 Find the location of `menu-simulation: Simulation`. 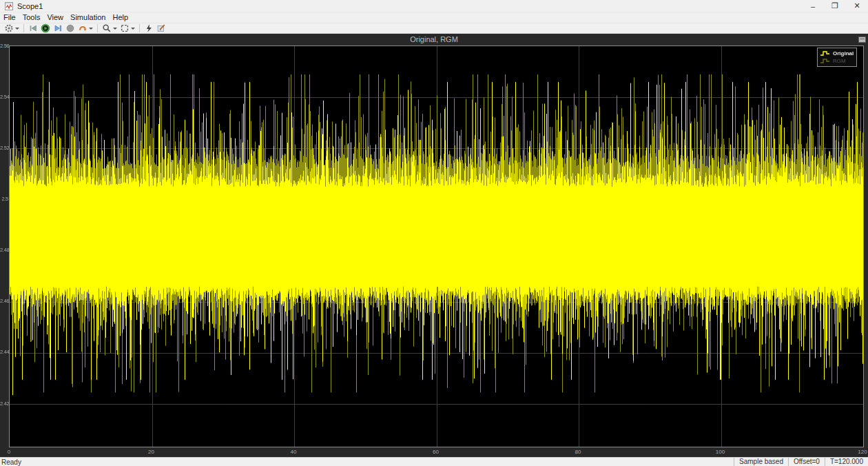

menu-simulation: Simulation is located at coordinates (88, 18).